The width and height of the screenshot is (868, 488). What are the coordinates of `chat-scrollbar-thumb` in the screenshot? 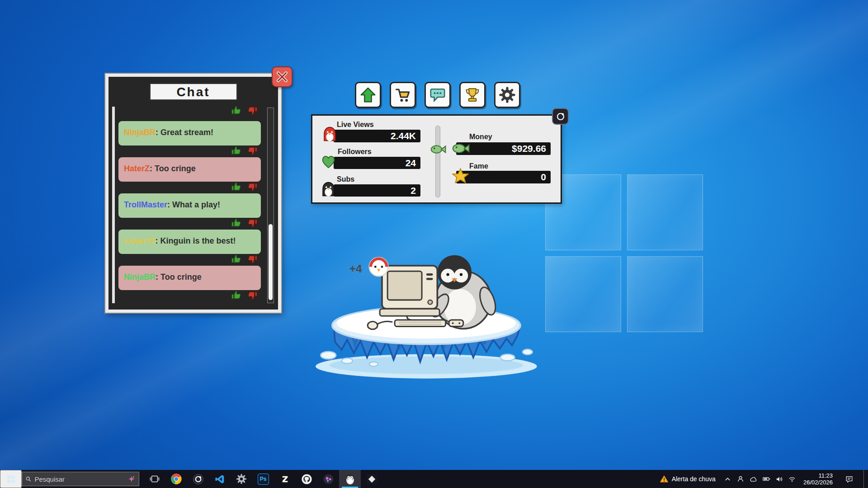 It's located at (270, 262).